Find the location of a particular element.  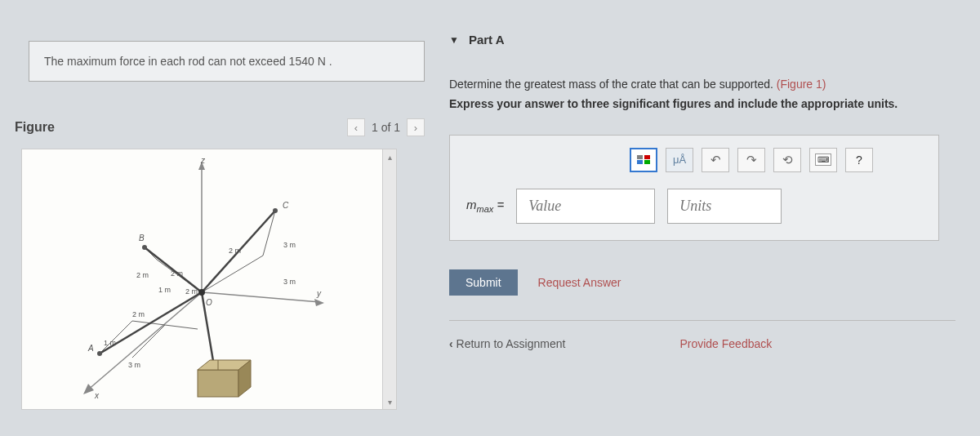

figure-link: (Figure 1) is located at coordinates (802, 84).